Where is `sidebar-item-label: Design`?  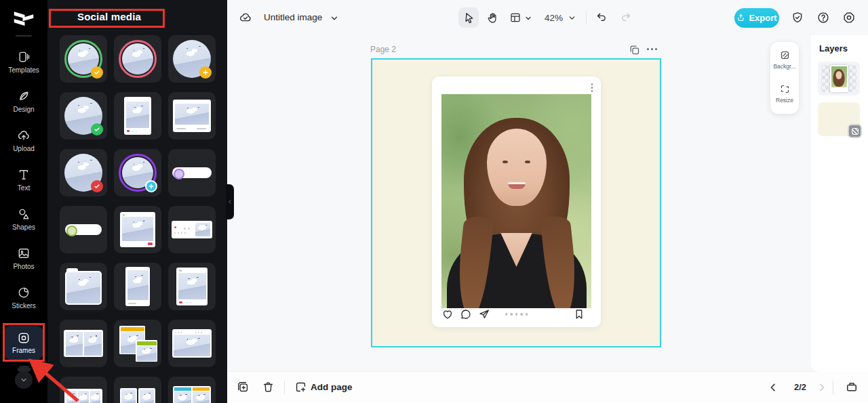
sidebar-item-label: Design is located at coordinates (23, 110).